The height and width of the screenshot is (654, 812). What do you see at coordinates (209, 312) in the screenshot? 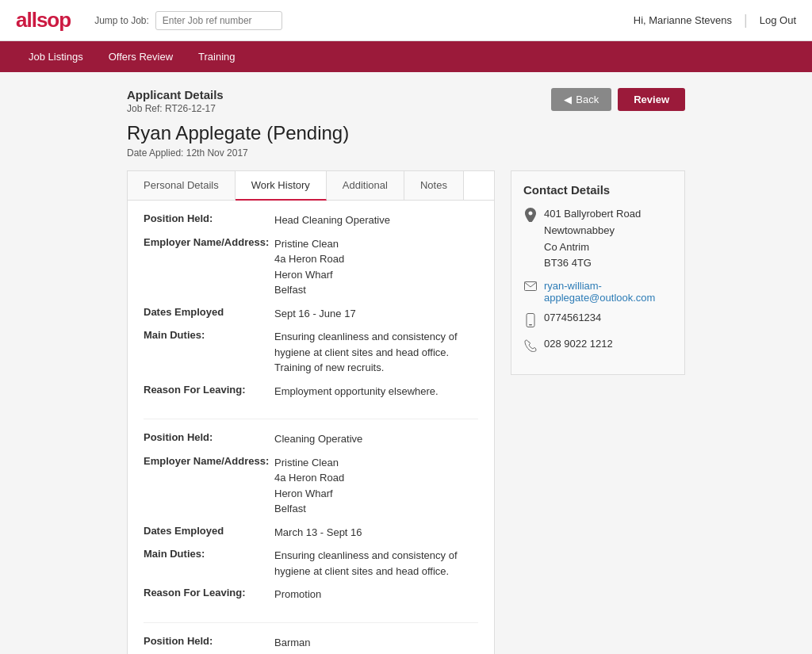
I see `dates-label: Dates Employed` at bounding box center [209, 312].